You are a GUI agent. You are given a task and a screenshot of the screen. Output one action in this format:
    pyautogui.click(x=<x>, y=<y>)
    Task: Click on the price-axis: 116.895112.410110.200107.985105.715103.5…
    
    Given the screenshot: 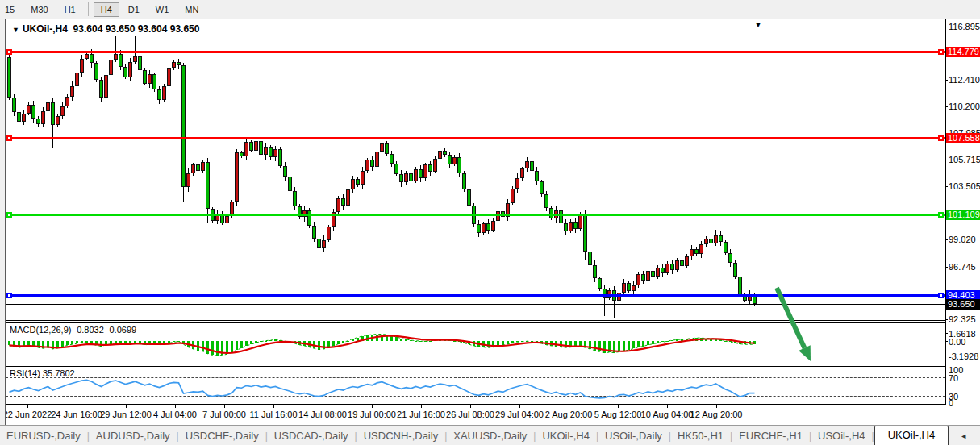 What is the action you would take?
    pyautogui.click(x=963, y=222)
    